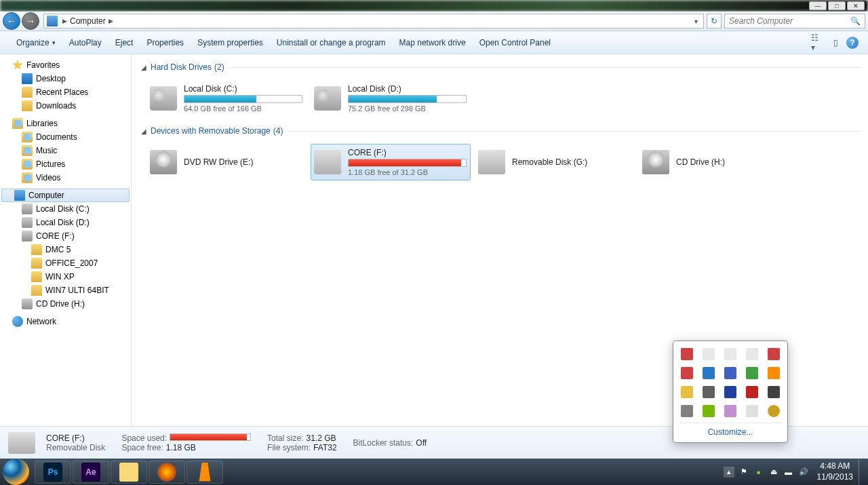 This screenshot has height=485, width=868. I want to click on window-minimize-button: —, so click(818, 5).